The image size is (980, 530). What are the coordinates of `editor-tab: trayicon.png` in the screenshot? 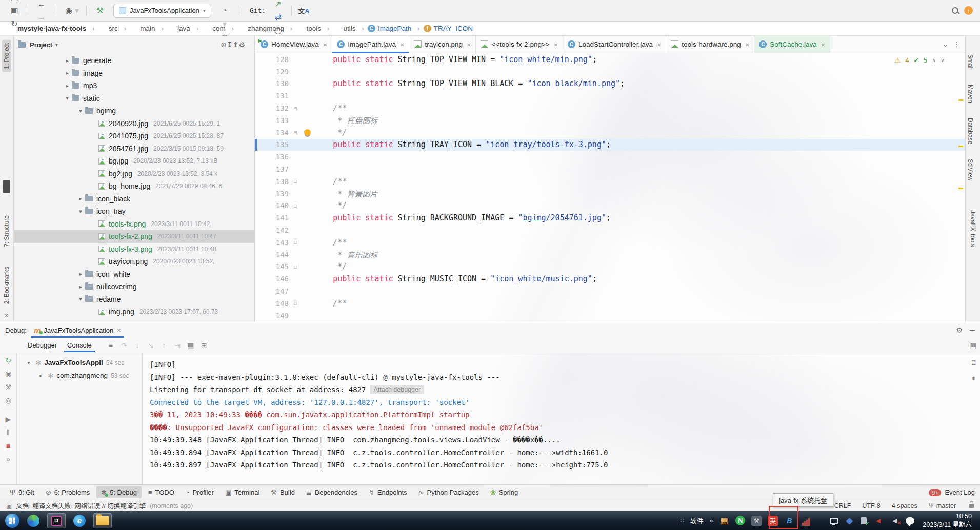 It's located at (443, 44).